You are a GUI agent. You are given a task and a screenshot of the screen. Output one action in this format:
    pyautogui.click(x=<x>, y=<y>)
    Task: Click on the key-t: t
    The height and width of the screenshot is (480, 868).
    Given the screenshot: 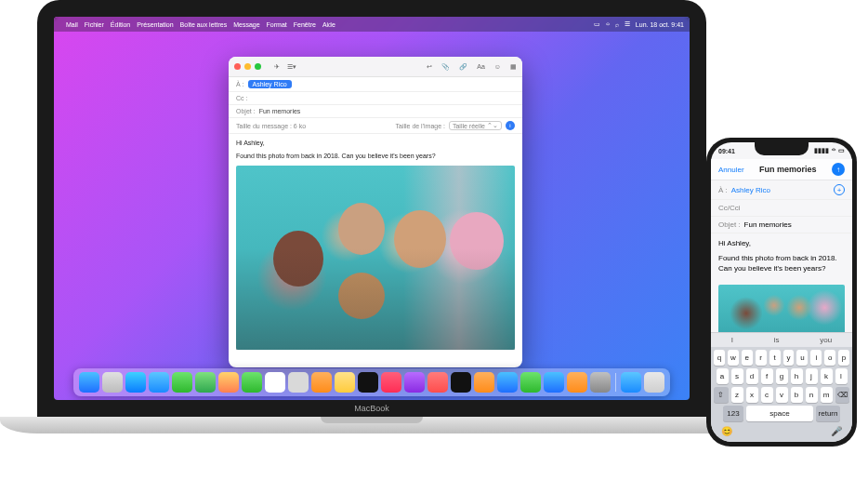 What is the action you would take?
    pyautogui.click(x=775, y=357)
    